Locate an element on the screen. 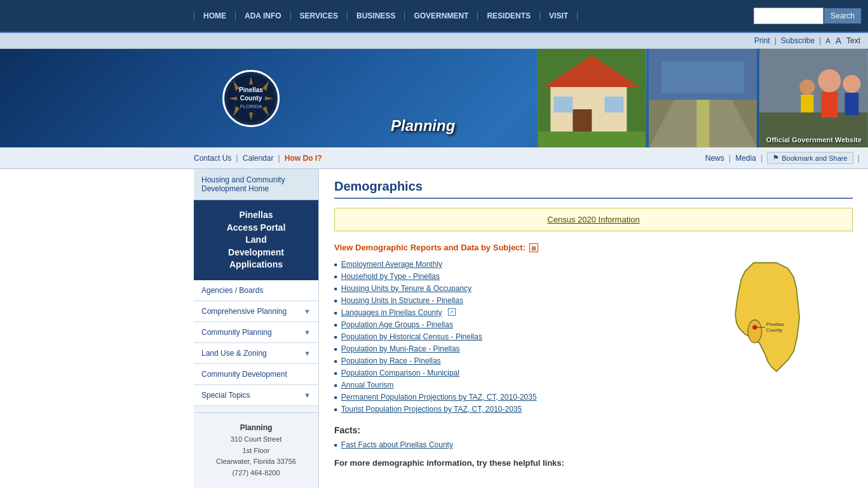  search-input is located at coordinates (789, 16).